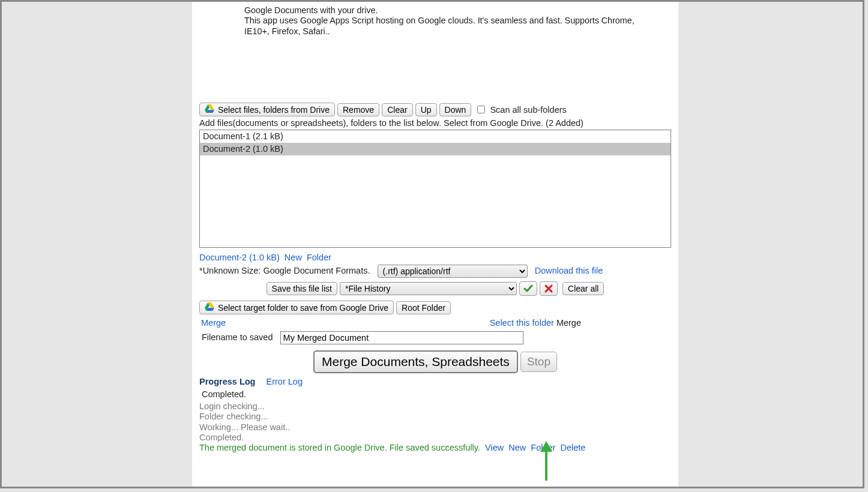 This screenshot has height=492, width=868. What do you see at coordinates (435, 137) in the screenshot?
I see `list-item: Document-1 (2.1 kB)` at bounding box center [435, 137].